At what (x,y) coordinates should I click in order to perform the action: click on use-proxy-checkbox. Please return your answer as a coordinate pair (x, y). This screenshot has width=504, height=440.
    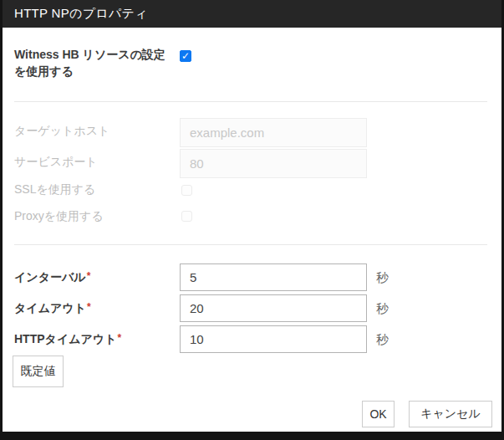
    Looking at the image, I should click on (187, 216).